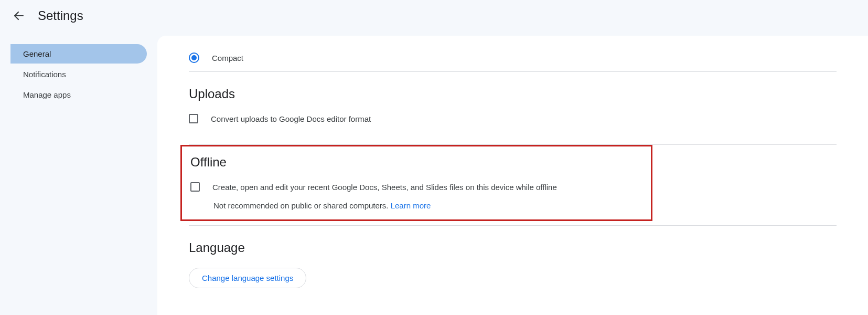 The image size is (868, 315). What do you see at coordinates (411, 206) in the screenshot?
I see `learn-more-link: Learn more` at bounding box center [411, 206].